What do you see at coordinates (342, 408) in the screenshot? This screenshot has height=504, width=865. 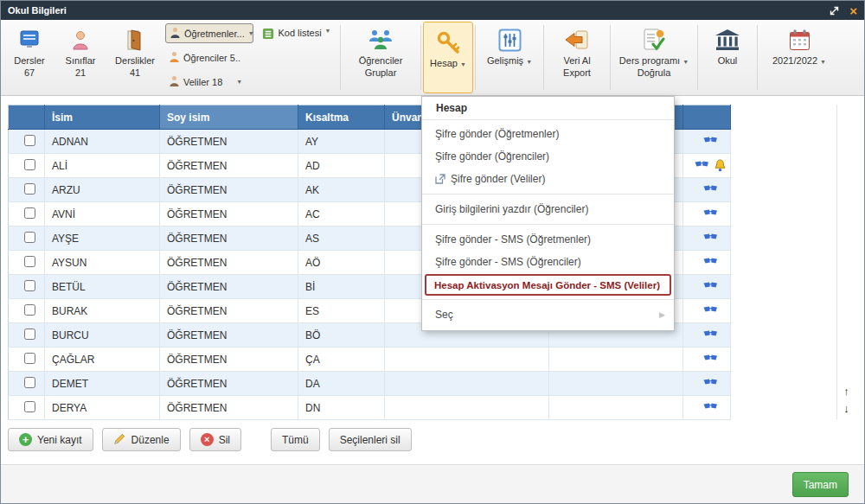 I see `cell-kisaltma: DN` at bounding box center [342, 408].